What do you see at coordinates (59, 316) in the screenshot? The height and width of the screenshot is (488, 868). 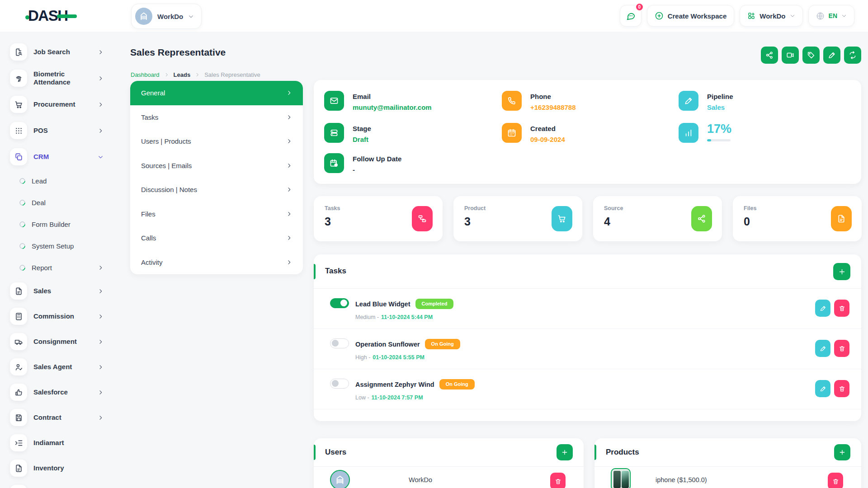 I see `sidebar-item-commission: Commission` at bounding box center [59, 316].